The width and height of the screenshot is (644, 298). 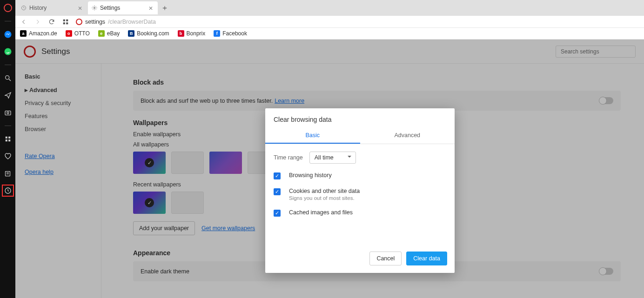 What do you see at coordinates (8, 34) in the screenshot?
I see `messenger-icon` at bounding box center [8, 34].